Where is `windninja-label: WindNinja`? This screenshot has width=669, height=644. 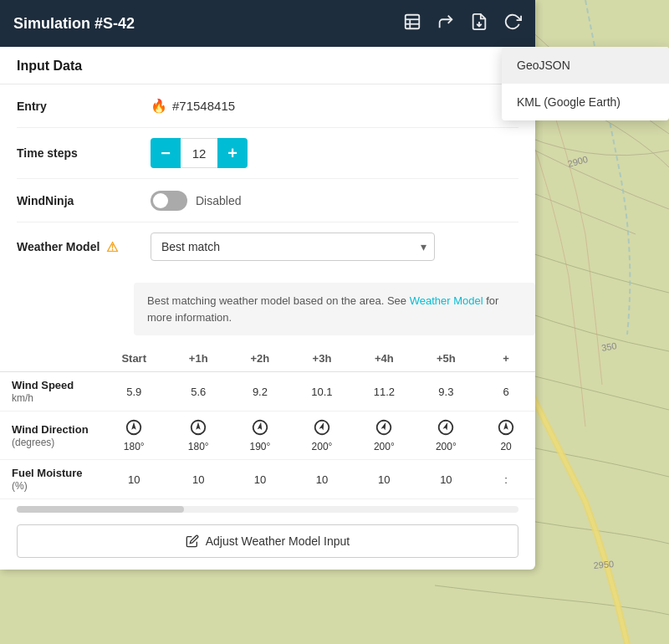
windninja-label: WindNinja is located at coordinates (84, 201).